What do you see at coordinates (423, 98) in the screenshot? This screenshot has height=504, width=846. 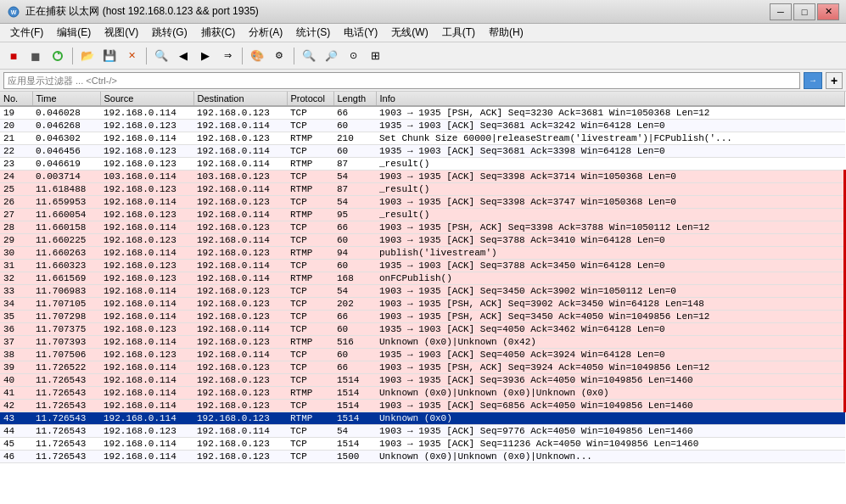 I see `table-header-row: No. Time Source Destination Protocol Len…` at bounding box center [423, 98].